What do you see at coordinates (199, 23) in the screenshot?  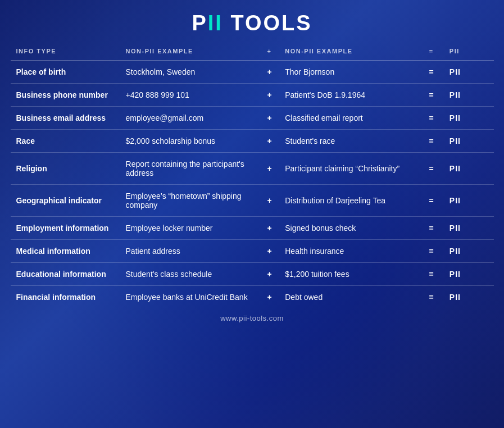 I see `title-prefix: P` at bounding box center [199, 23].